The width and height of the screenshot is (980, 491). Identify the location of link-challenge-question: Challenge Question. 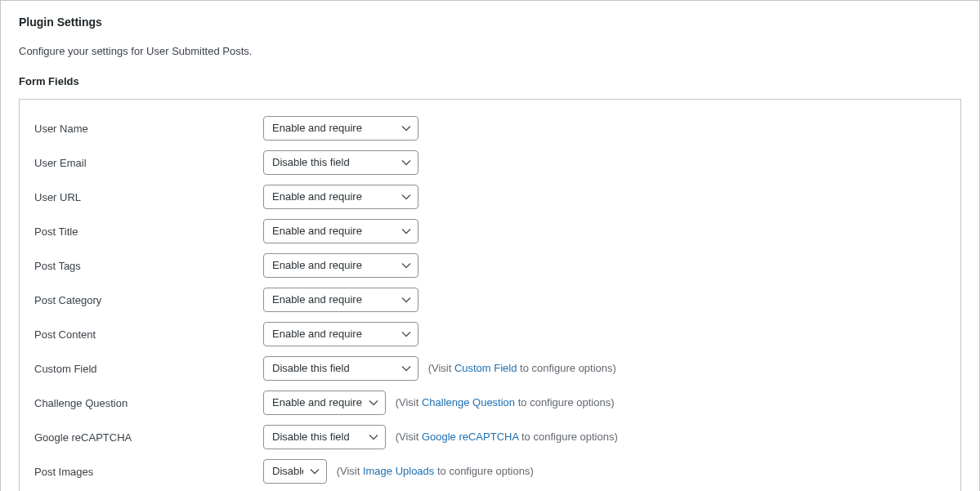
(468, 402).